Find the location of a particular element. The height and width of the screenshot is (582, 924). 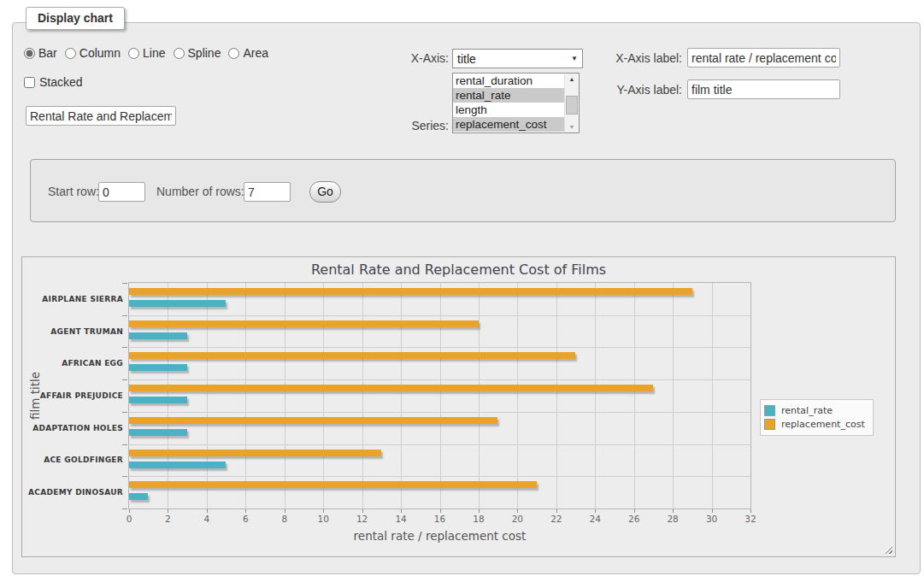

chart-type-option-spline: Spline is located at coordinates (197, 53).